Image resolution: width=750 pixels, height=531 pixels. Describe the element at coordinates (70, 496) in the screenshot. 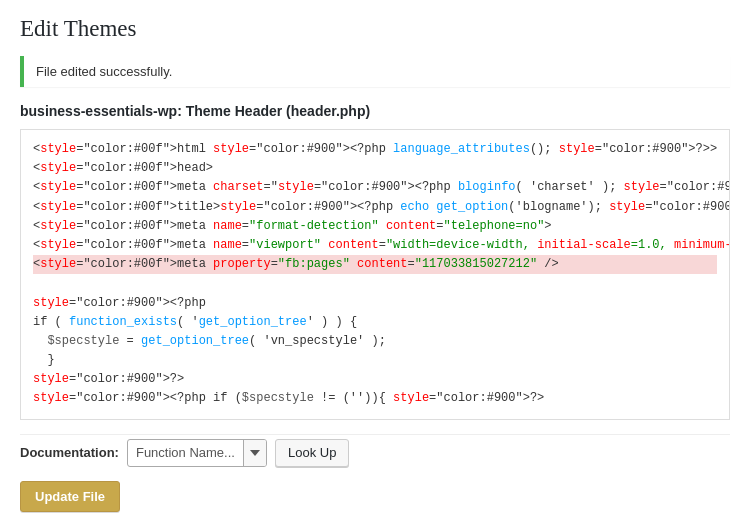

I see `update-file-button: Update File` at that location.